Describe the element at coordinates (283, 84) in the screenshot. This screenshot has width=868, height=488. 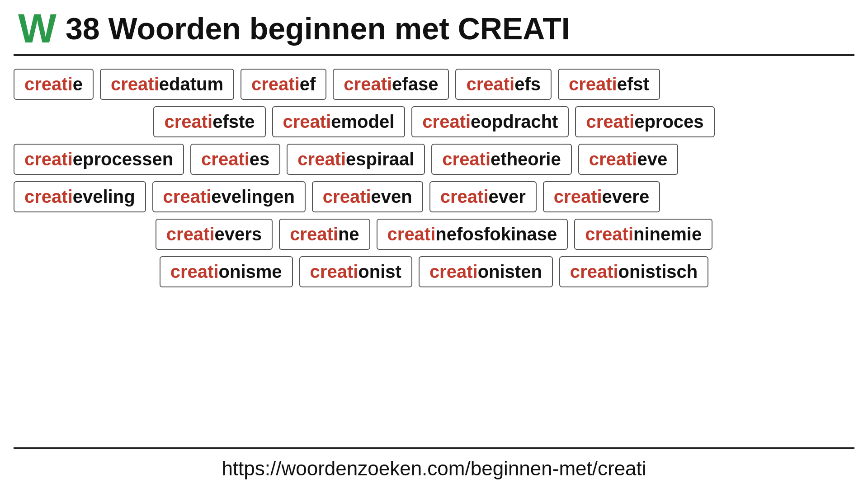
I see `word-box: creatief` at that location.